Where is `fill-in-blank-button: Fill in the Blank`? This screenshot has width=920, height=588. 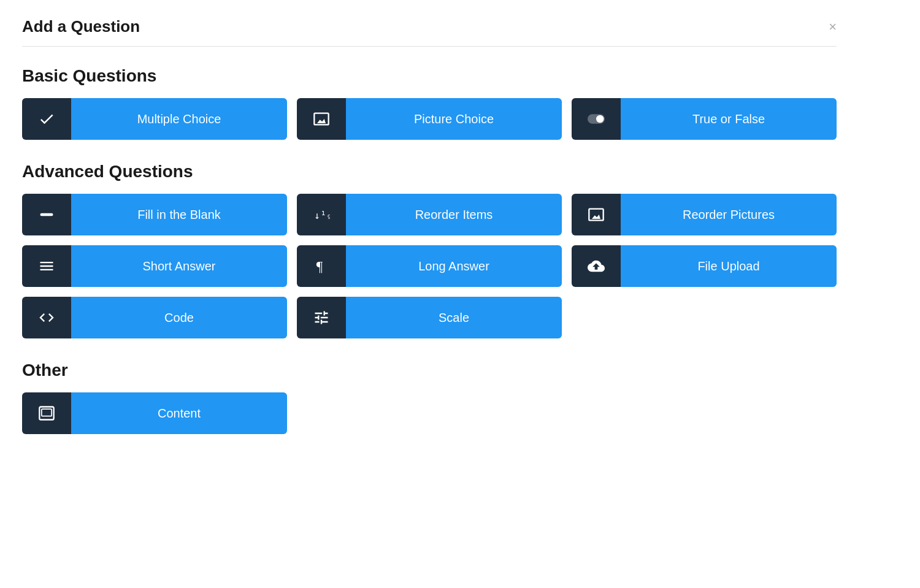 fill-in-blank-button: Fill in the Blank is located at coordinates (155, 215).